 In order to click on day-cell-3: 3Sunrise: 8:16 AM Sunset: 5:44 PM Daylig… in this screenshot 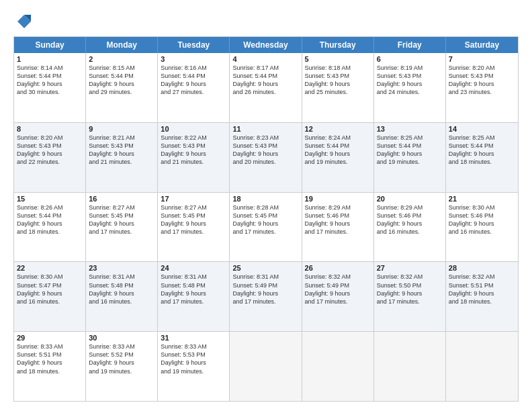, I will do `click(193, 87)`.